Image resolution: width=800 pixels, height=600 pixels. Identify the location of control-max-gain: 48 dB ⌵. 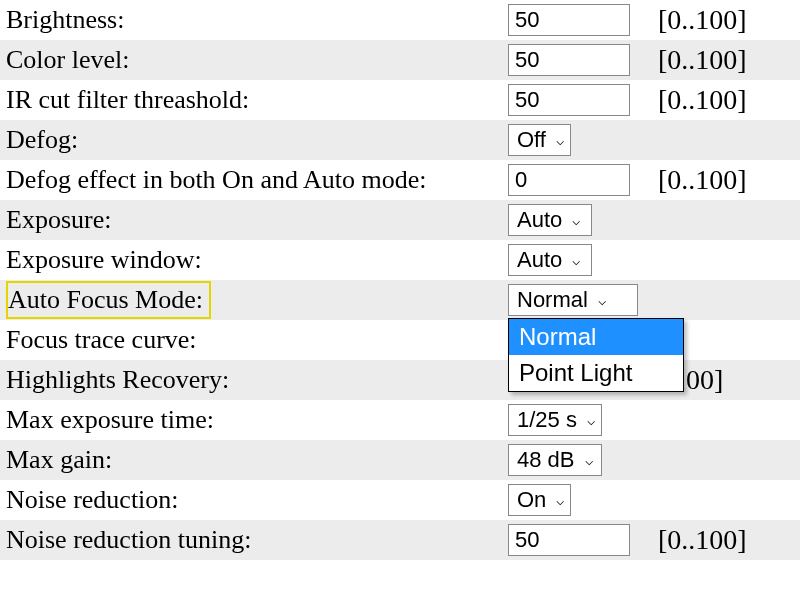
(579, 460).